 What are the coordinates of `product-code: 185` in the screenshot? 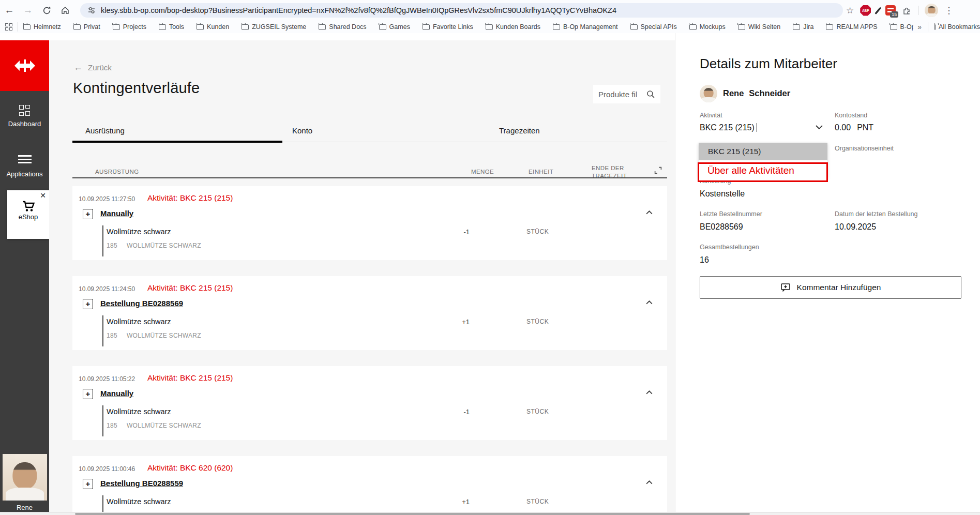 It's located at (112, 336).